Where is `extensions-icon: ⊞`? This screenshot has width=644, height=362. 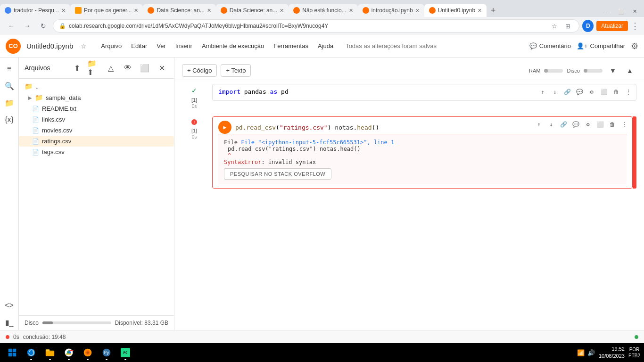 extensions-icon: ⊞ is located at coordinates (568, 26).